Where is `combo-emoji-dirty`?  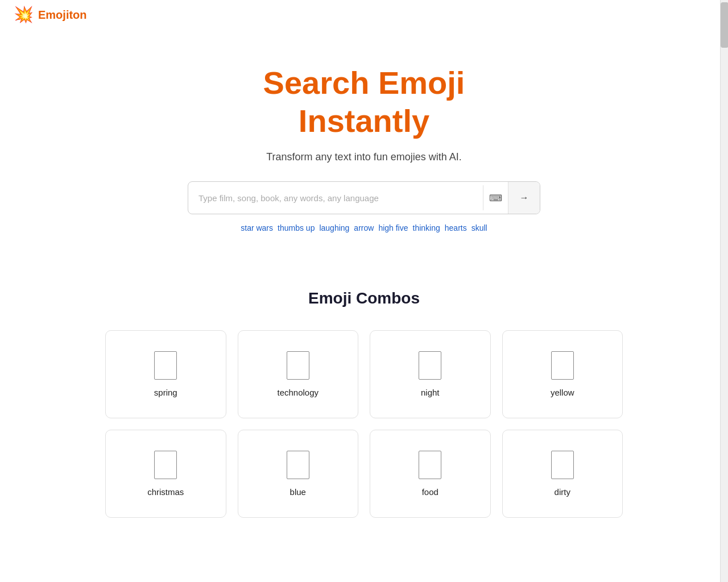 combo-emoji-dirty is located at coordinates (562, 465).